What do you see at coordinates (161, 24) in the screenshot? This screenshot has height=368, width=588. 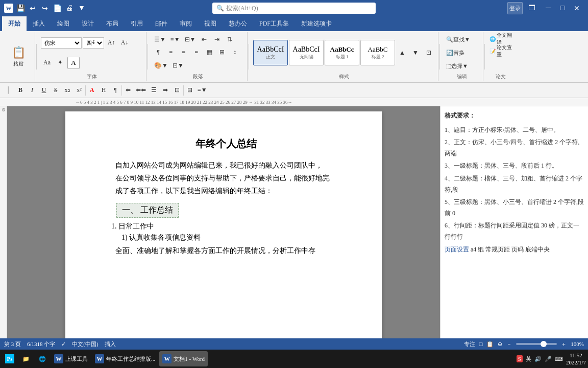 I see `tab-mailings: 邮件` at bounding box center [161, 24].